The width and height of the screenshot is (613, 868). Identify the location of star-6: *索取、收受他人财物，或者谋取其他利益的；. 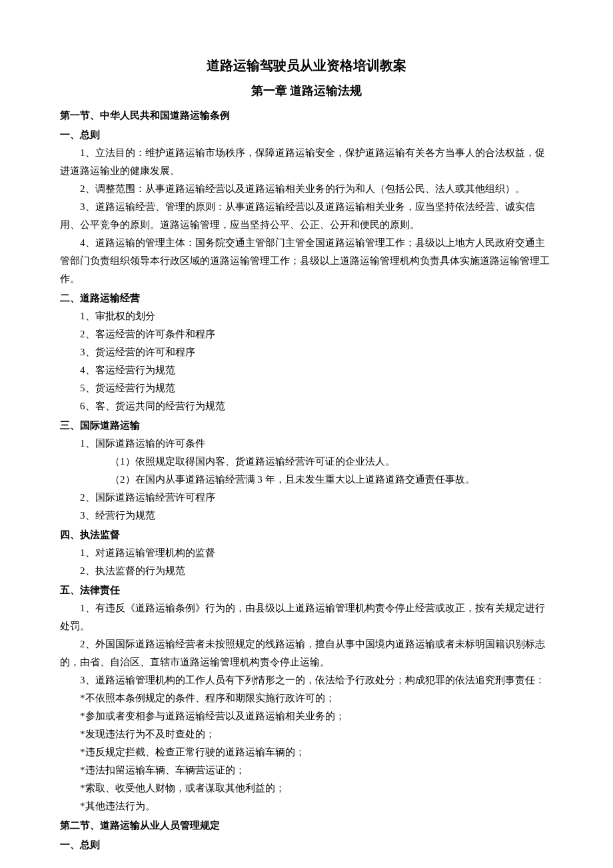
(306, 788).